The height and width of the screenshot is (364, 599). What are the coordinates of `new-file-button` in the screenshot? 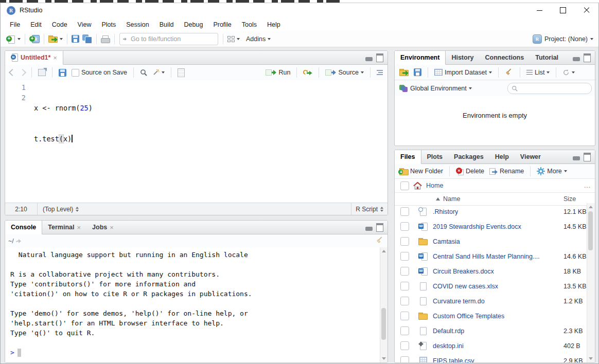 It's located at (13, 39).